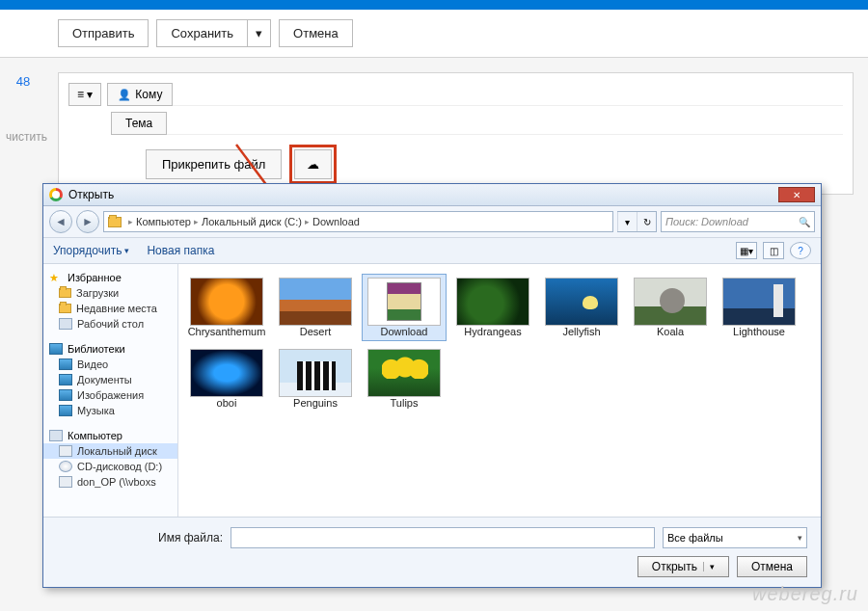 Image resolution: width=868 pixels, height=611 pixels. I want to click on file-item: oboi, so click(227, 379).